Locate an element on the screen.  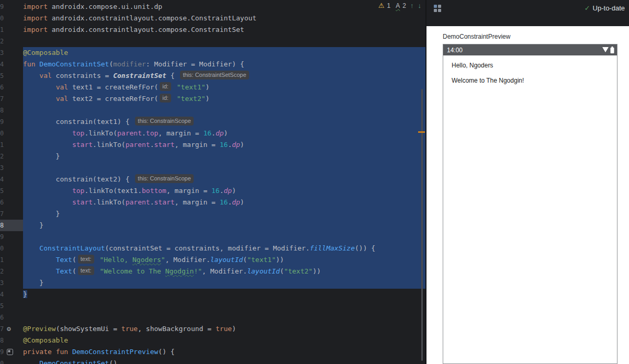
compose-preview-gutter-icon is located at coordinates (10, 352).